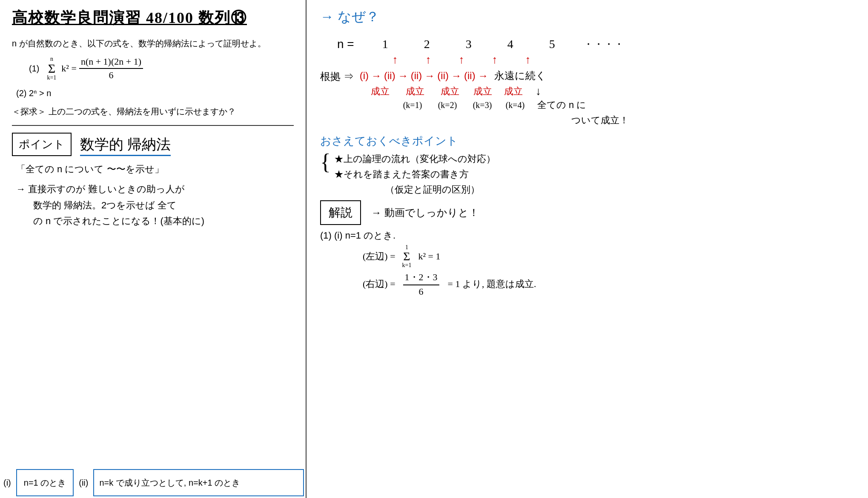 The height and width of the screenshot is (498, 868). What do you see at coordinates (421, 278) in the screenshot?
I see `sol-numer: 1・2・3` at bounding box center [421, 278].